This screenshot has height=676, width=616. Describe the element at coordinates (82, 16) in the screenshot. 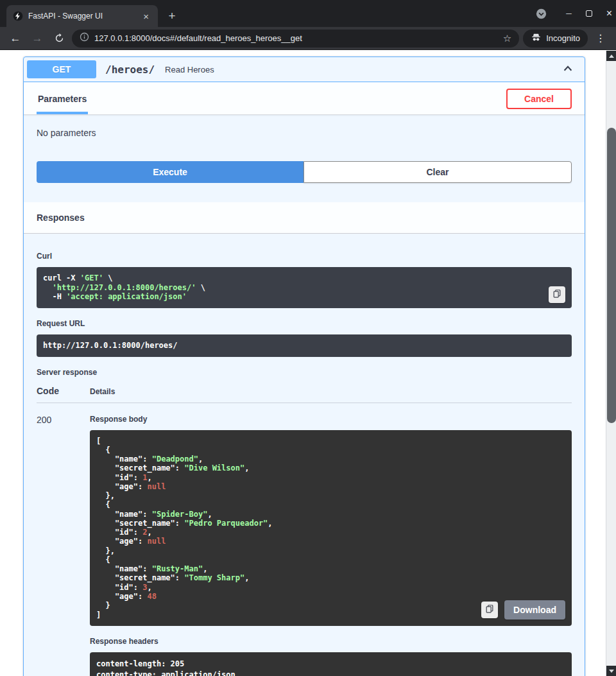

I see `browser-tab: FastAPI - Swagger UI ×` at that location.